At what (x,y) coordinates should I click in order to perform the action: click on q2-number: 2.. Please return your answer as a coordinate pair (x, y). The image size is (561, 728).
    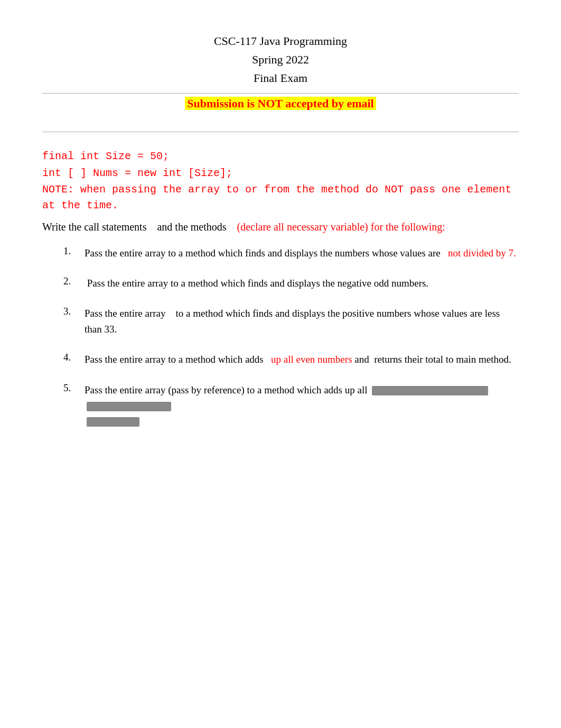
    Looking at the image, I should click on (71, 281).